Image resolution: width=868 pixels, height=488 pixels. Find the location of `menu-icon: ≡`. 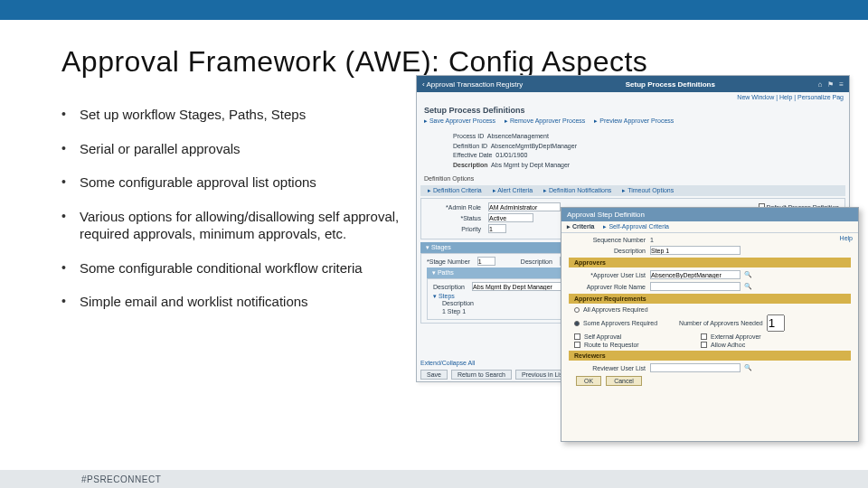

menu-icon: ≡ is located at coordinates (841, 85).